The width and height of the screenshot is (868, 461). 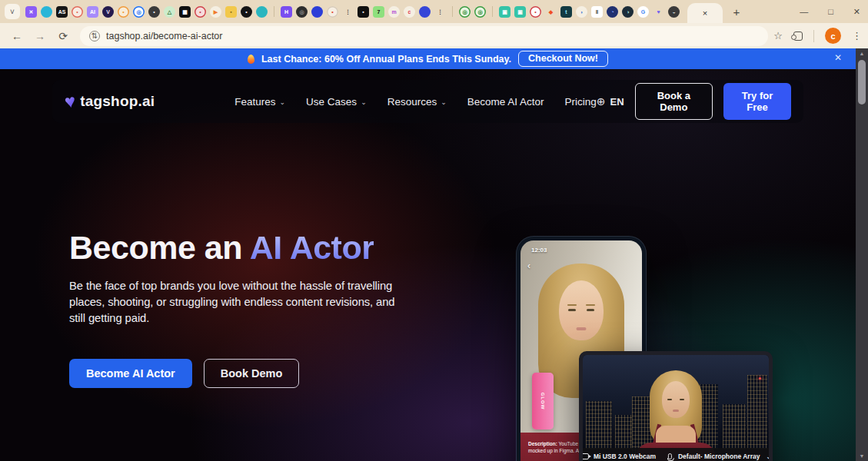 What do you see at coordinates (830, 12) in the screenshot?
I see `window-controls: — □ ✕` at bounding box center [830, 12].